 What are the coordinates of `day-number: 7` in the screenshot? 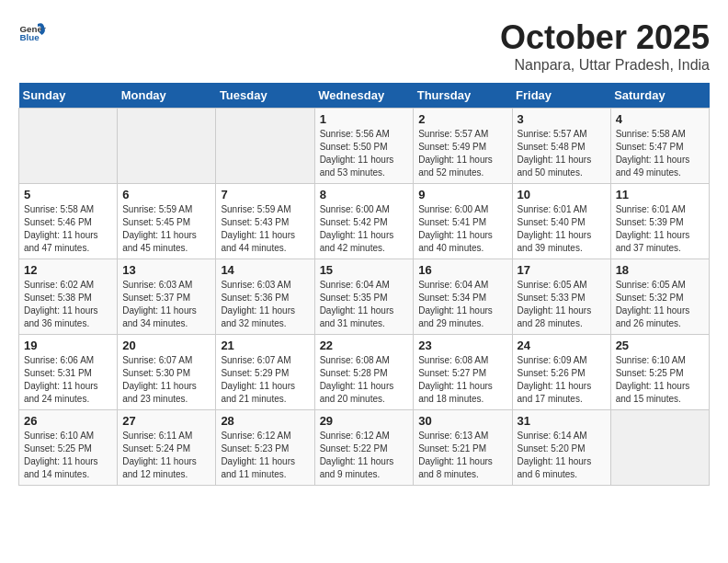 It's located at (265, 195).